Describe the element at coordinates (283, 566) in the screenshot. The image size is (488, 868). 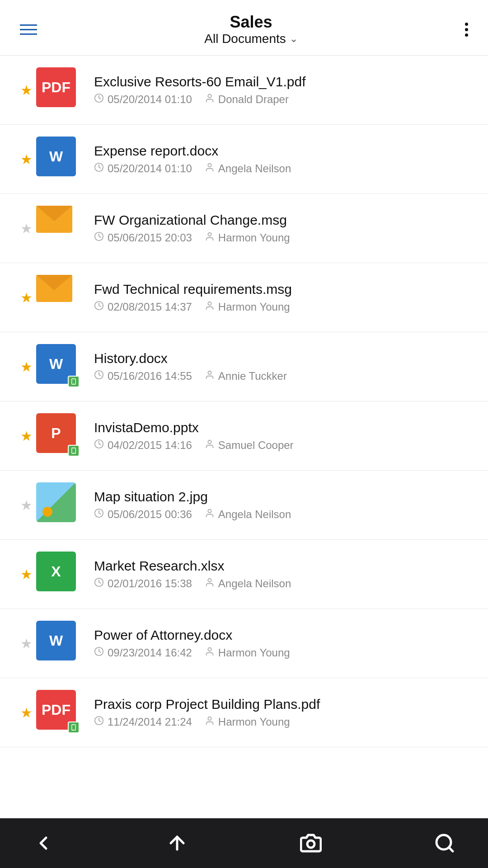
I see `doc-name: Market Research.xlsx` at that location.